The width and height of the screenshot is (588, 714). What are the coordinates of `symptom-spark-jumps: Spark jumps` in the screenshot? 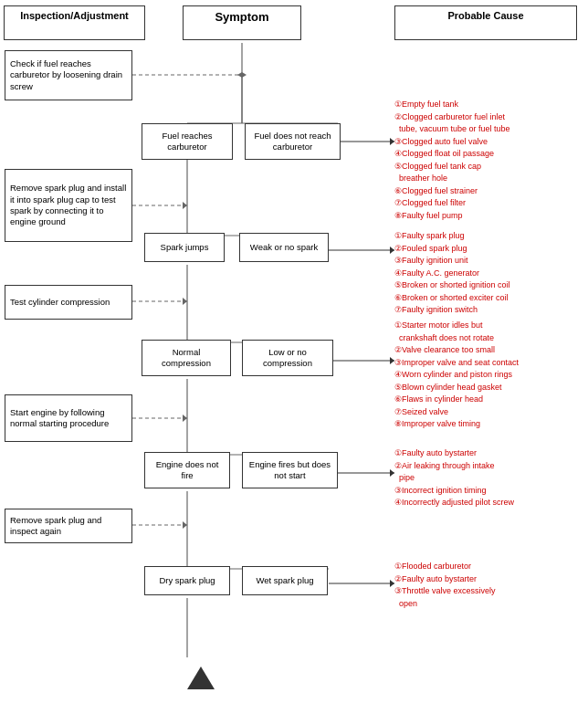 It's located at (184, 247).